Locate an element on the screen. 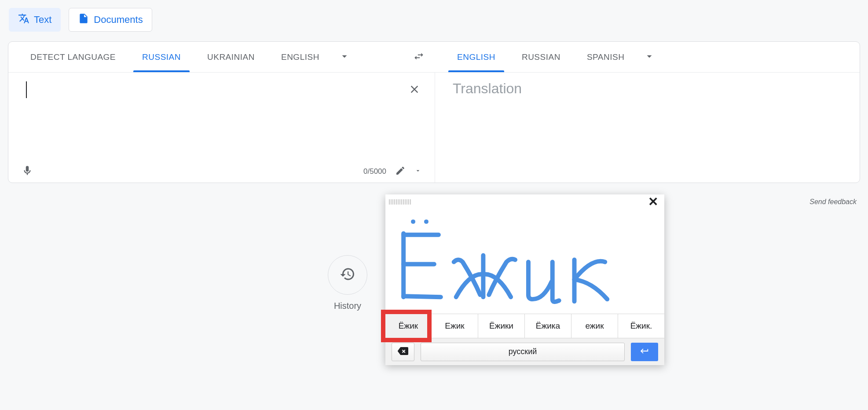  source-pane: 0/5000 is located at coordinates (222, 128).